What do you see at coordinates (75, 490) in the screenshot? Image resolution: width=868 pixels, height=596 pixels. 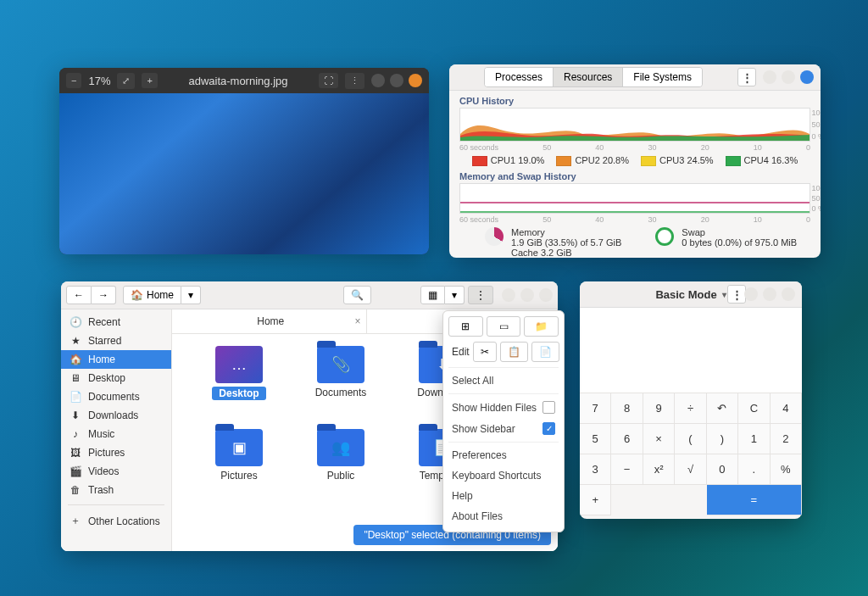 I see `trash-icon: 🗑` at bounding box center [75, 490].